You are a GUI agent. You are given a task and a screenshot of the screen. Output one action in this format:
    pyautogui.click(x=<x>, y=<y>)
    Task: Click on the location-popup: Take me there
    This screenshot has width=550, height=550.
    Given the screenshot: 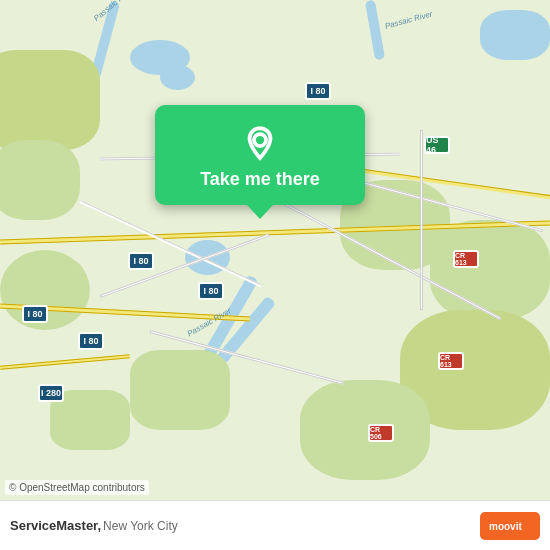 What is the action you would take?
    pyautogui.click(x=260, y=155)
    